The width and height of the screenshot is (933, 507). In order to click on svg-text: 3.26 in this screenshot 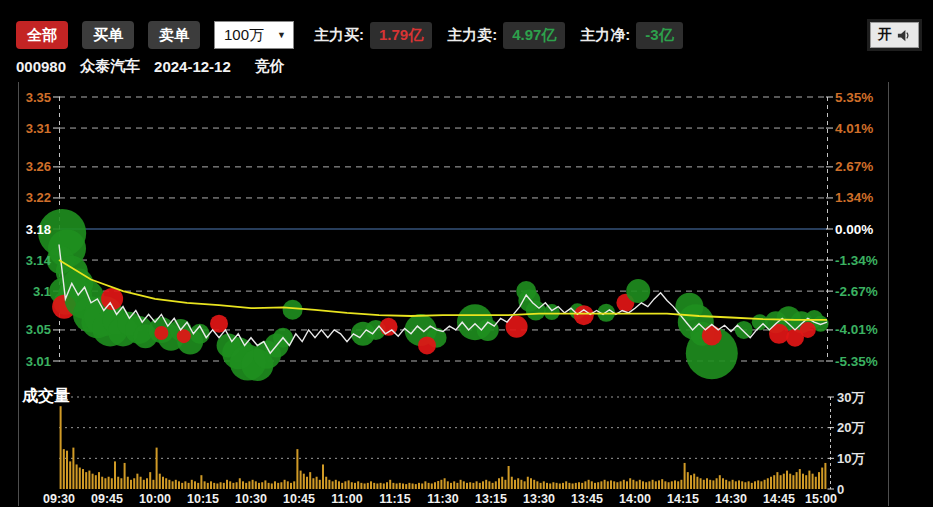, I will do `click(38, 166)`.